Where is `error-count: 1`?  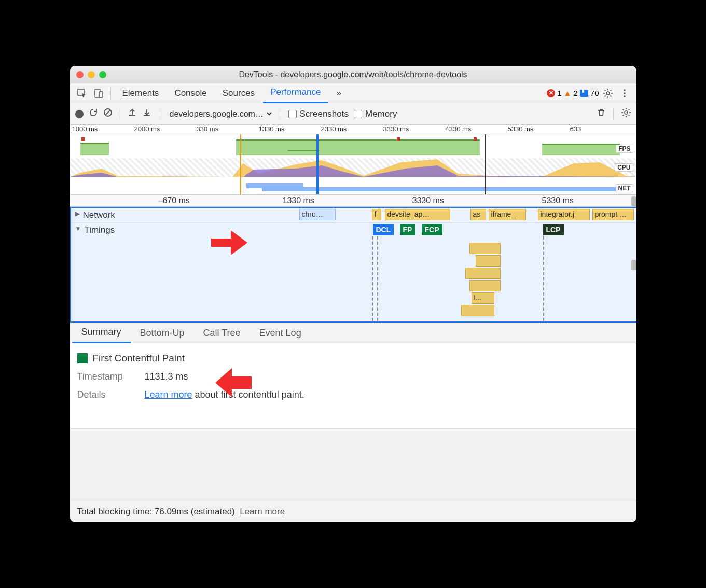 error-count: 1 is located at coordinates (559, 93).